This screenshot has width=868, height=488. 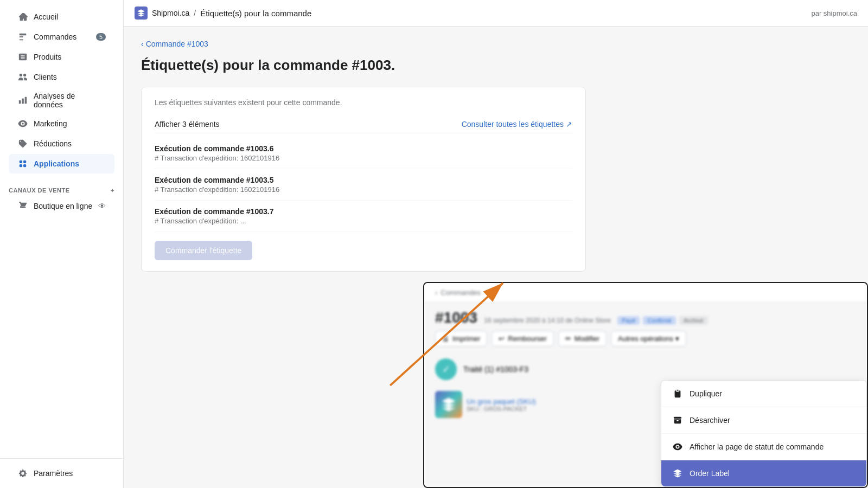 What do you see at coordinates (461, 293) in the screenshot?
I see `overlay-back-label: Commandes` at bounding box center [461, 293].